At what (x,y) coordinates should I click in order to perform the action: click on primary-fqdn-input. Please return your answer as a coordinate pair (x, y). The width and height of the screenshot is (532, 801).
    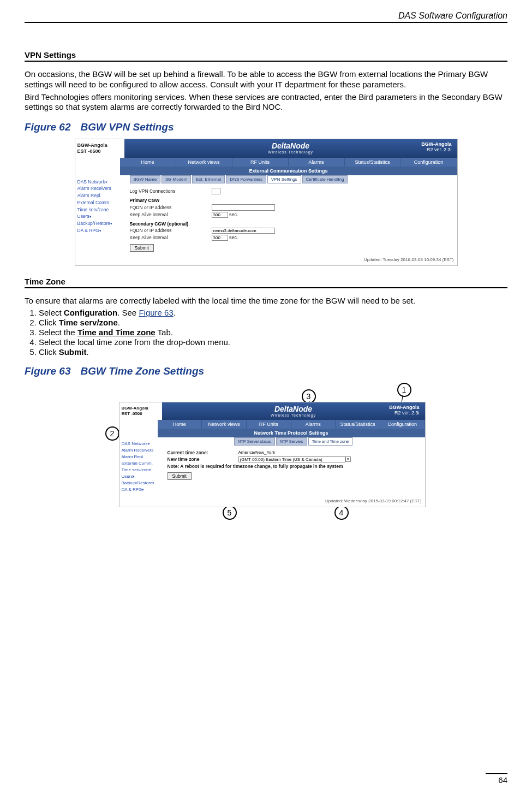
    Looking at the image, I should click on (243, 207).